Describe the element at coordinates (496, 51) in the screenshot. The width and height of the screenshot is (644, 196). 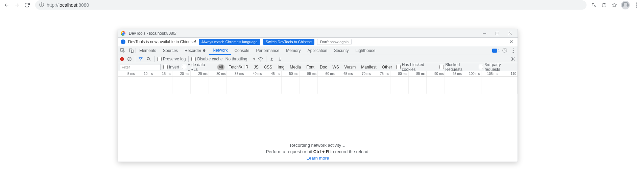
I see `issues-badge: 1` at that location.